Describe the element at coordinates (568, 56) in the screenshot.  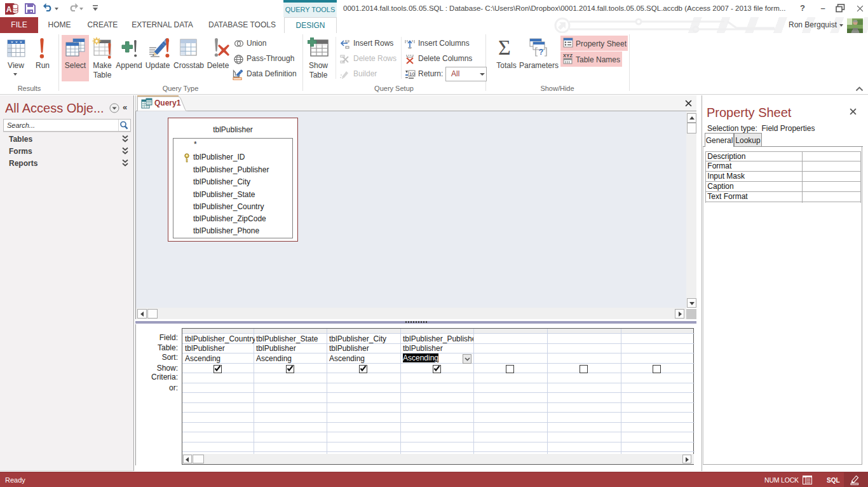
I see `svg-text: XYZ` at that location.